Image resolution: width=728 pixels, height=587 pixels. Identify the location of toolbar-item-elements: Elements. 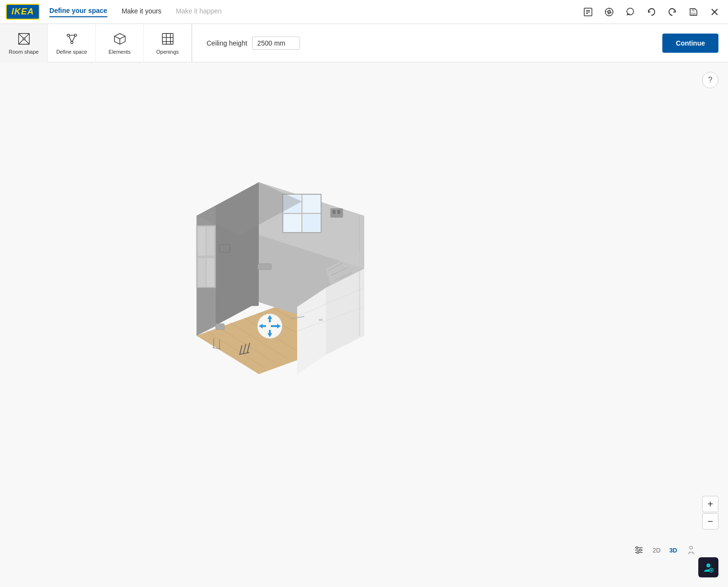
(120, 43).